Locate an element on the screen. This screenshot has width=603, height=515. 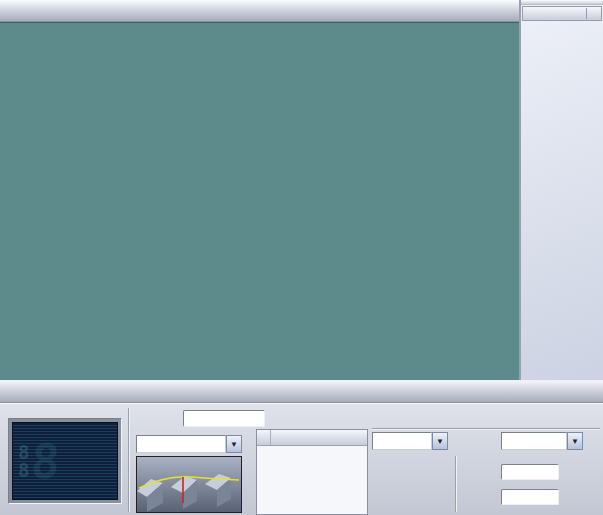
tabs-baseline is located at coordinates (486, 429).